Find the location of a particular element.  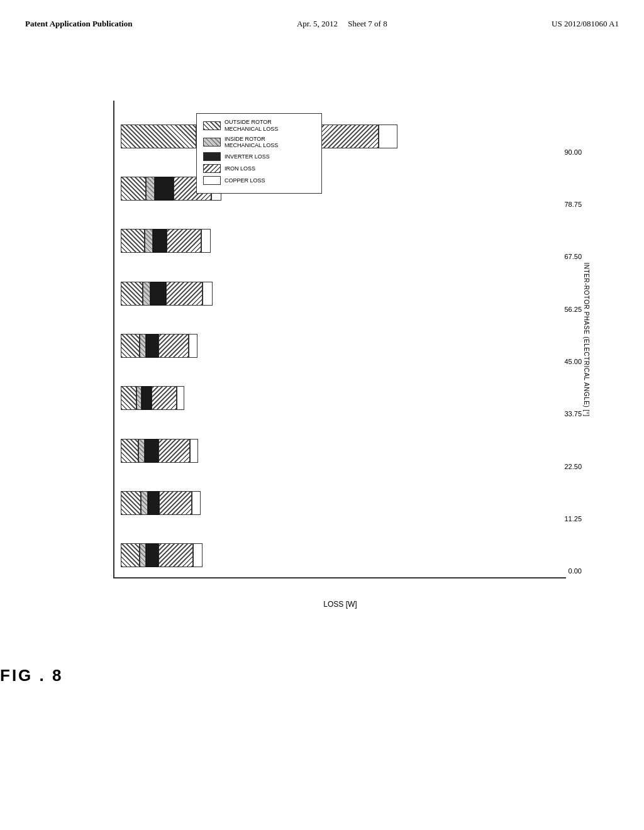

legend-swatch-outside-rotor is located at coordinates (212, 126).